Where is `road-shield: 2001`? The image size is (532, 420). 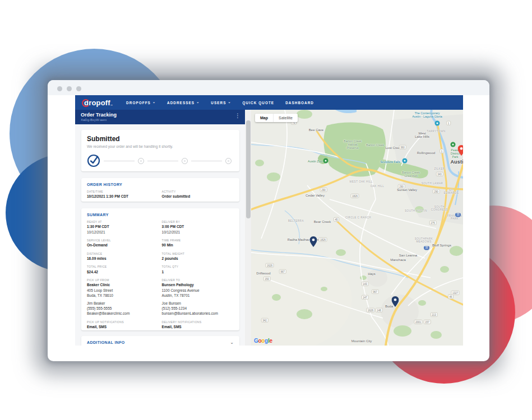
road-shield: 2001 is located at coordinates (418, 322).